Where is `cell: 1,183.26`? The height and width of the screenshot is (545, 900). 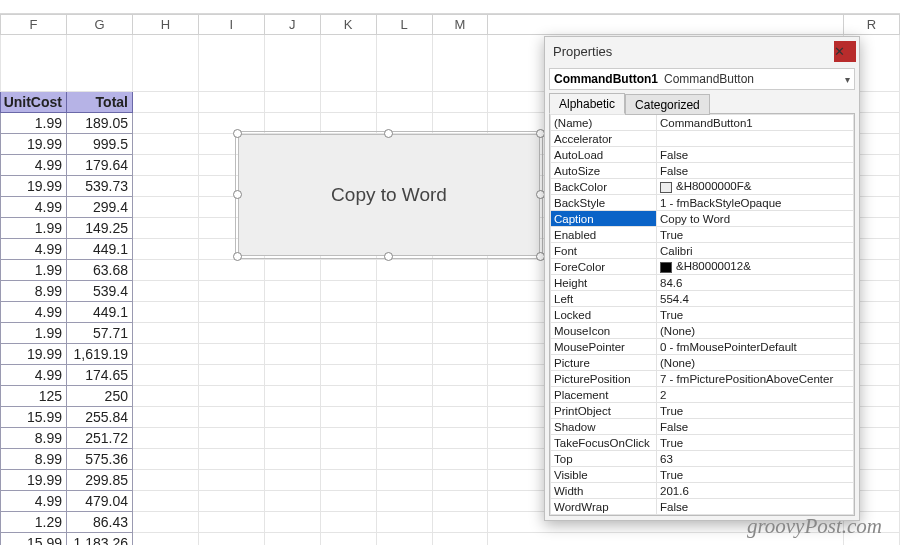 cell: 1,183.26 is located at coordinates (99, 540).